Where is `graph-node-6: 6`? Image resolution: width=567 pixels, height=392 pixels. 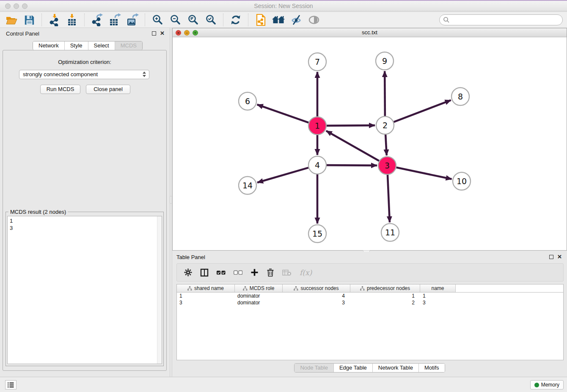 graph-node-6: 6 is located at coordinates (248, 101).